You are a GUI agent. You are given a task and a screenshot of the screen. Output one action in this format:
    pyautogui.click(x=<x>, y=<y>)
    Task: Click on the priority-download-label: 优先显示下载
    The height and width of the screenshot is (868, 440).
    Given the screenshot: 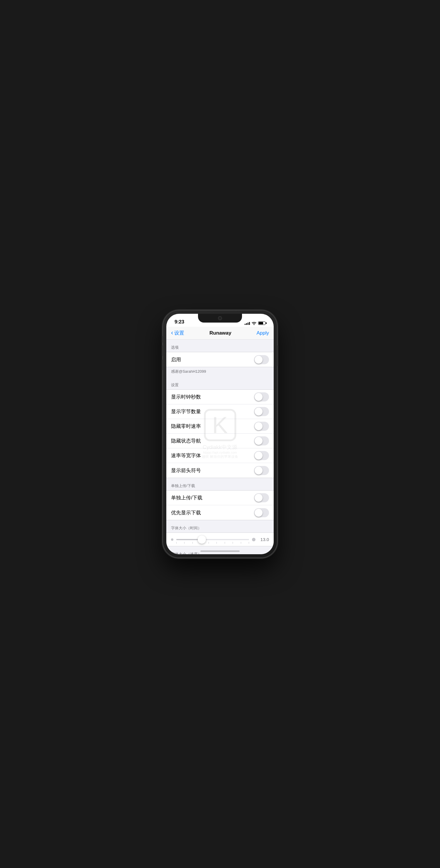 What is the action you would take?
    pyautogui.click(x=186, y=513)
    